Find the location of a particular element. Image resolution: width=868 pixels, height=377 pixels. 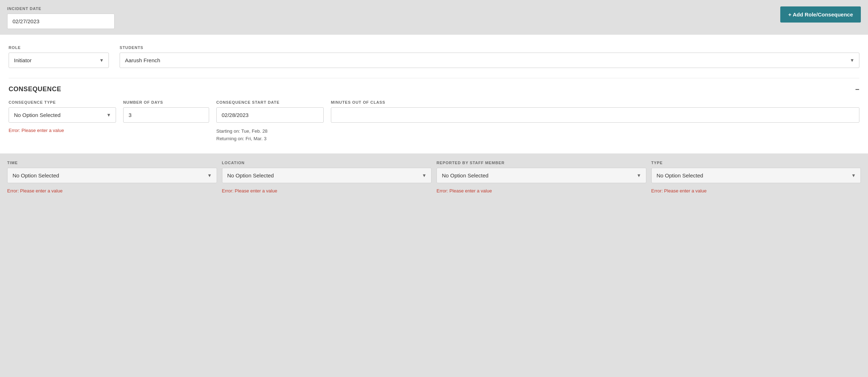

number-of-days-input is located at coordinates (166, 115).